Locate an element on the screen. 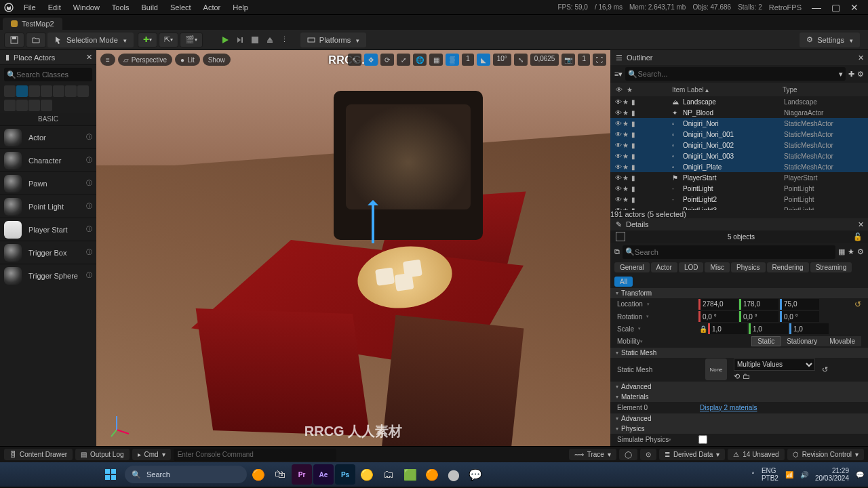 The image size is (868, 488). viewport-options: ≡ is located at coordinates (108, 60).